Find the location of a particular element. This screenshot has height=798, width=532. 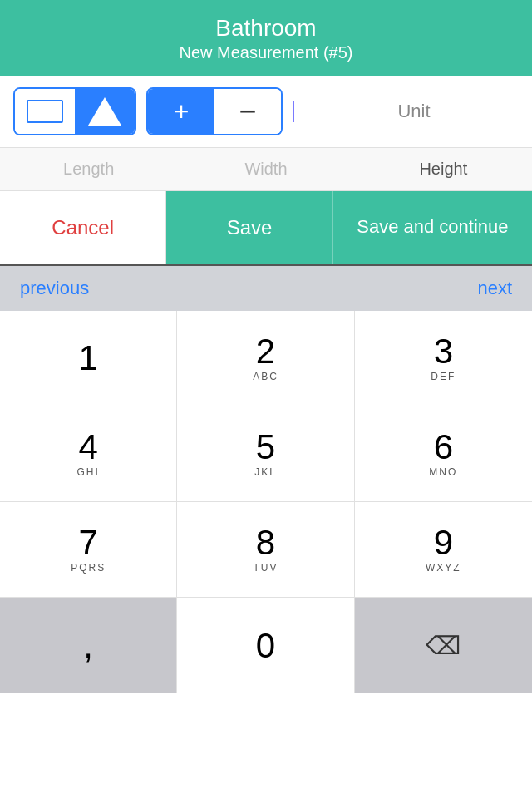

numpad-sub-label: TUV is located at coordinates (265, 568).